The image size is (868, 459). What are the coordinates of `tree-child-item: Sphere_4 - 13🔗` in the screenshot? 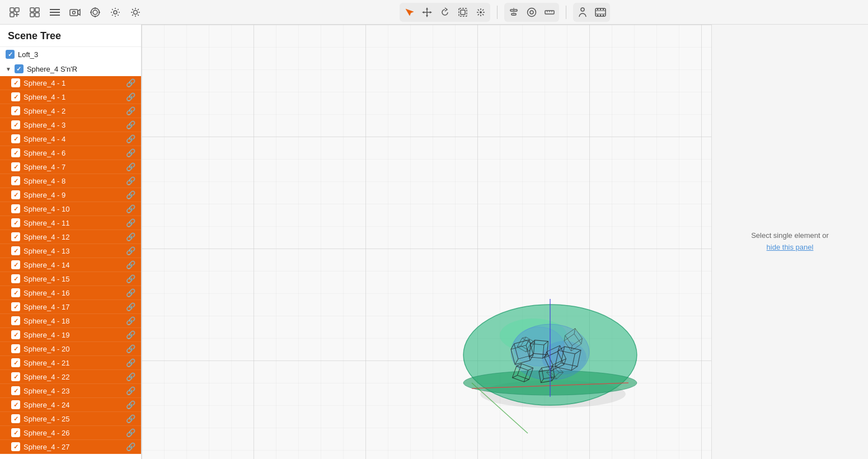 It's located at (71, 251).